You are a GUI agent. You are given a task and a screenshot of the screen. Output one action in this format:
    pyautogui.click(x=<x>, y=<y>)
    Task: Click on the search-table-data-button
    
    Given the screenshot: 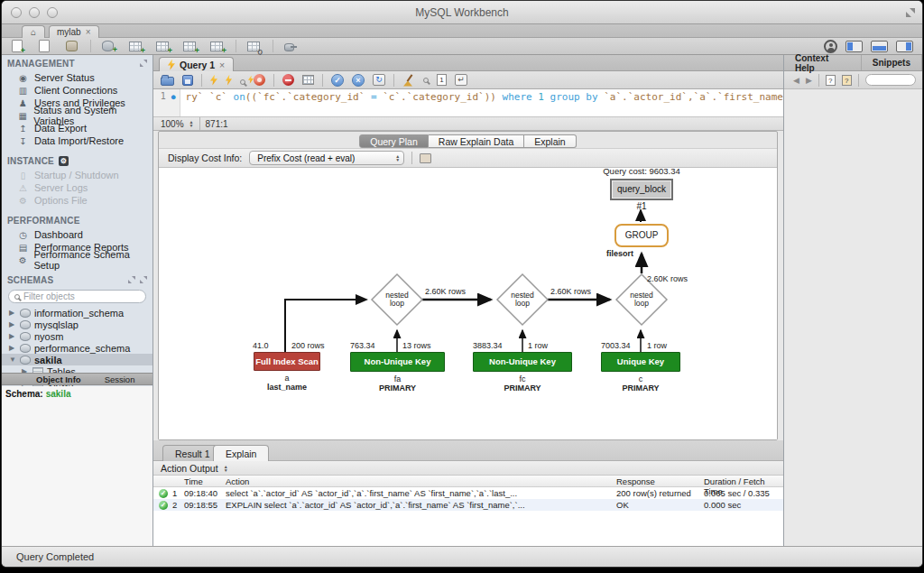 What is the action you would take?
    pyautogui.click(x=254, y=47)
    